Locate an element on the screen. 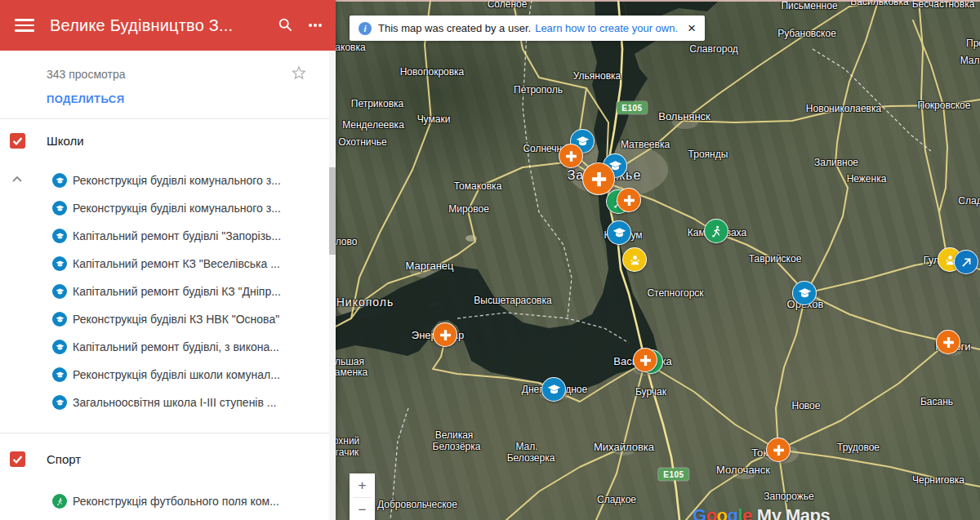 The image size is (980, 520). map-place-label: Покровское is located at coordinates (944, 105).